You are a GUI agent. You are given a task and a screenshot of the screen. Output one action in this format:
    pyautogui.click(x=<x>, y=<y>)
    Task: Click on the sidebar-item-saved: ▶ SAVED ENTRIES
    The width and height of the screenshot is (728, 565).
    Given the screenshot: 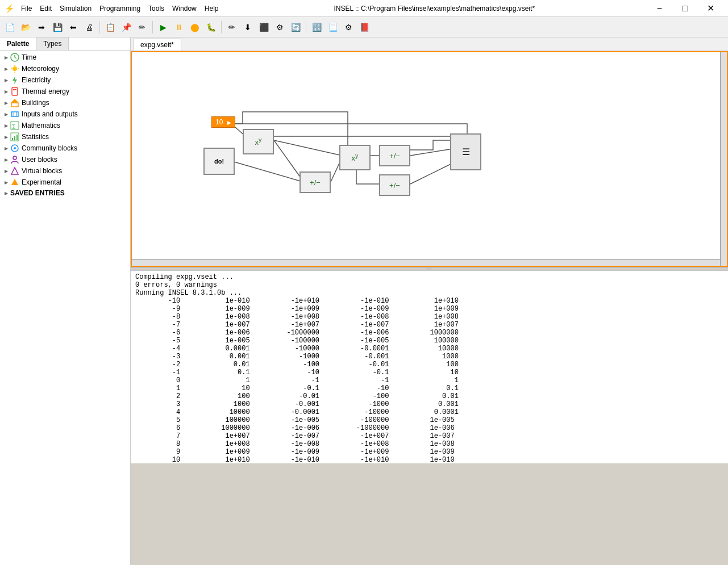 What is the action you would take?
    pyautogui.click(x=65, y=193)
    